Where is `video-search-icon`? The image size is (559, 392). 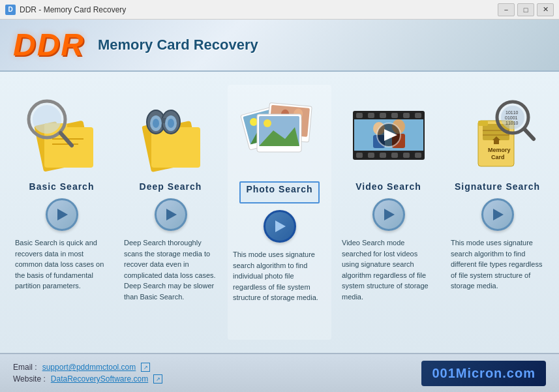
video-search-icon is located at coordinates (389, 134).